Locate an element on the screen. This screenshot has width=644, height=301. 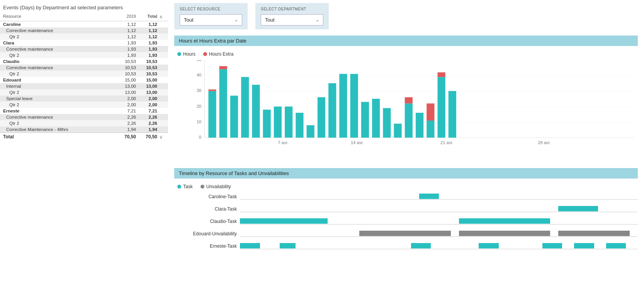
row-year: 1,12 is located at coordinates (124, 31).